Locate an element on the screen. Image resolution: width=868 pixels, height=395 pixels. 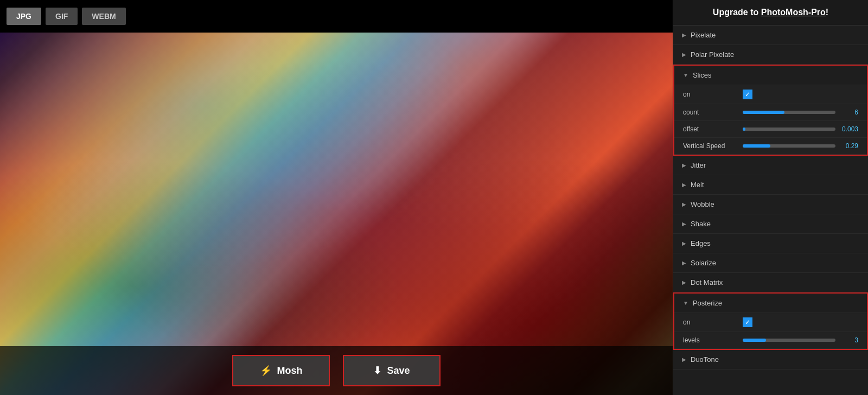
slices-vspeed-track is located at coordinates (789, 146).